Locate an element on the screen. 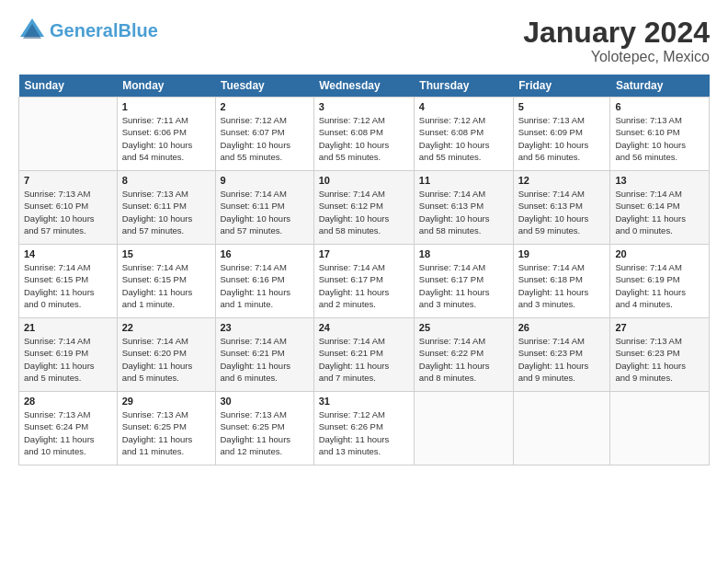 The width and height of the screenshot is (728, 563). logo-icon is located at coordinates (32, 30).